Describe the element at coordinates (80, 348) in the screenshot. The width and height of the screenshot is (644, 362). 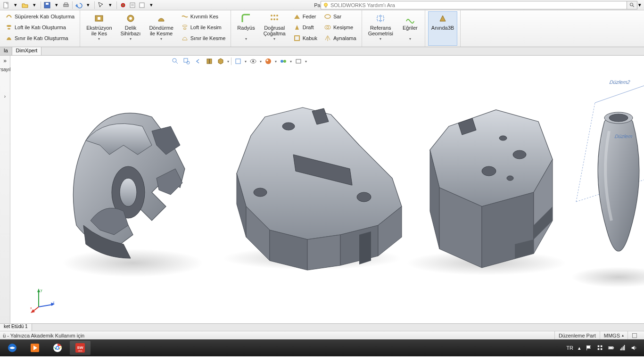
I see `svg-text: SW` at that location.